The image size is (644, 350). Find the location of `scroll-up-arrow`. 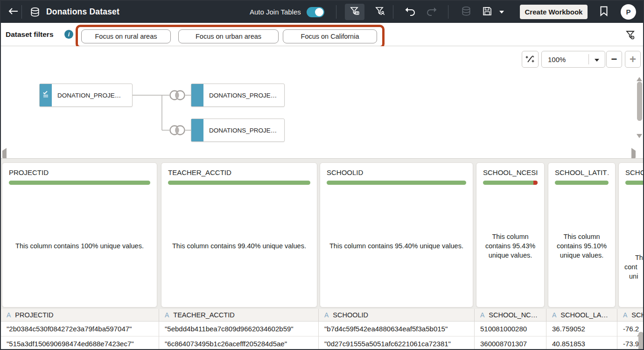

scroll-up-arrow is located at coordinates (639, 74).